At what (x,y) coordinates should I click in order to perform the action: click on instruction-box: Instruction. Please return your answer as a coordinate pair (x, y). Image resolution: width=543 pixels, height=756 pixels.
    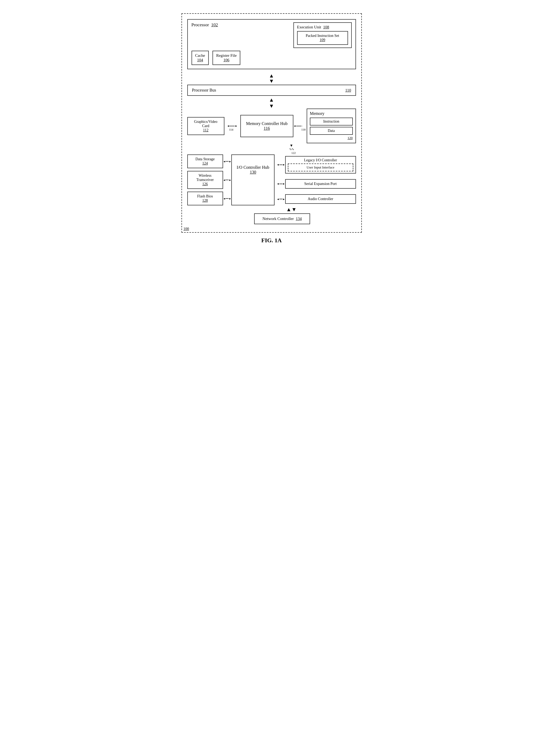
    Looking at the image, I should click on (331, 122).